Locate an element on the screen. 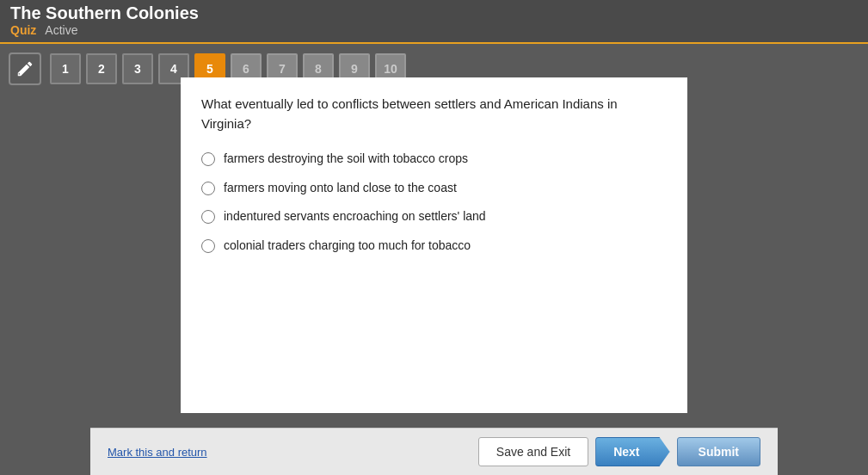 The image size is (868, 475). header-meta: Quiz Active is located at coordinates (434, 30).